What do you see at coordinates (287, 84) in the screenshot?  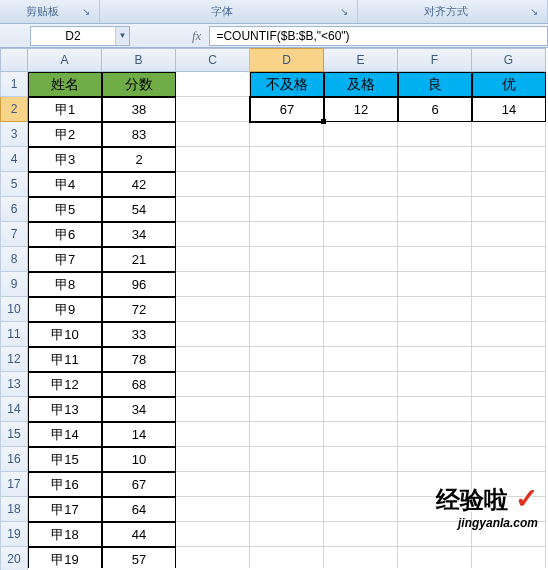 I see `cell: 不及格` at bounding box center [287, 84].